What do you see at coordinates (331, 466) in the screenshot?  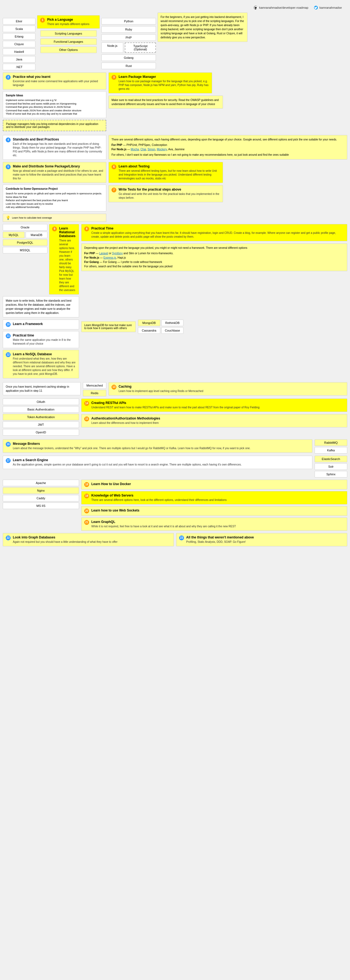 I see `search-solr: Solr` at bounding box center [331, 466].